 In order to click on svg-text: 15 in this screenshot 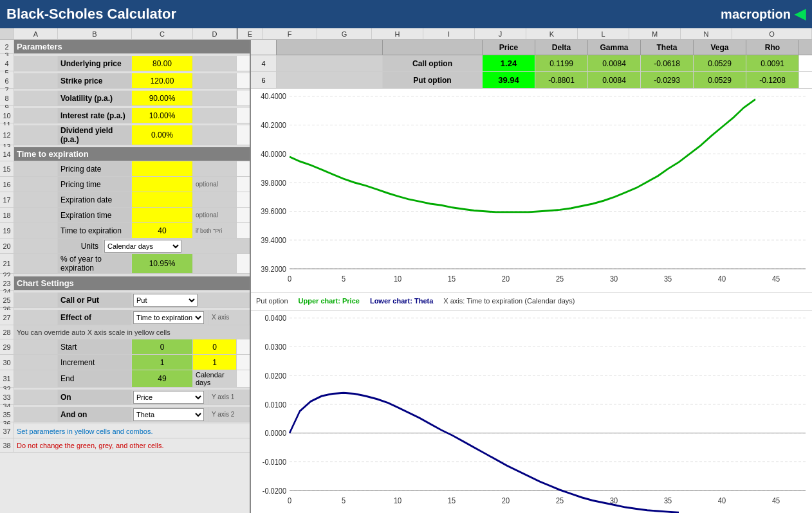, I will do `click(452, 500)`.